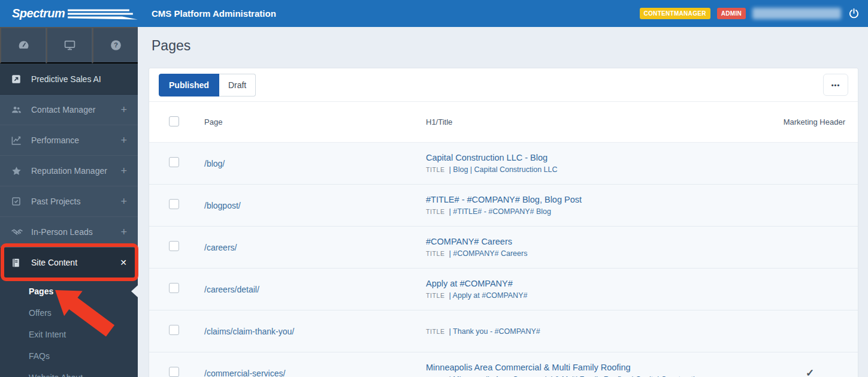  I want to click on help-icon-button: ?, so click(115, 46).